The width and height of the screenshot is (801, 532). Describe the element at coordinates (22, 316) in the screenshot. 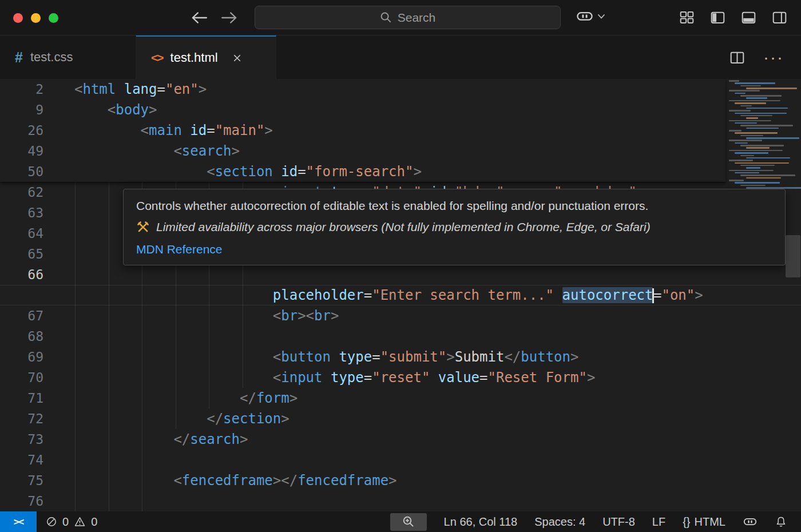

I see `line-number: 67` at that location.